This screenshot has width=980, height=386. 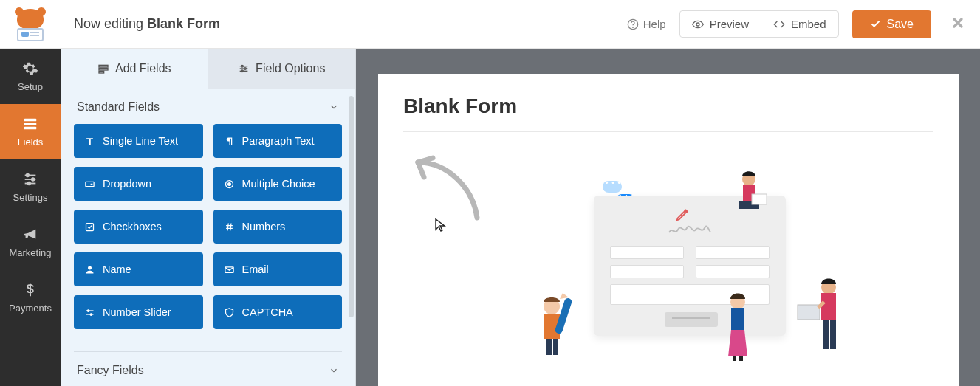 What do you see at coordinates (30, 290) in the screenshot?
I see `dollar-icon` at bounding box center [30, 290].